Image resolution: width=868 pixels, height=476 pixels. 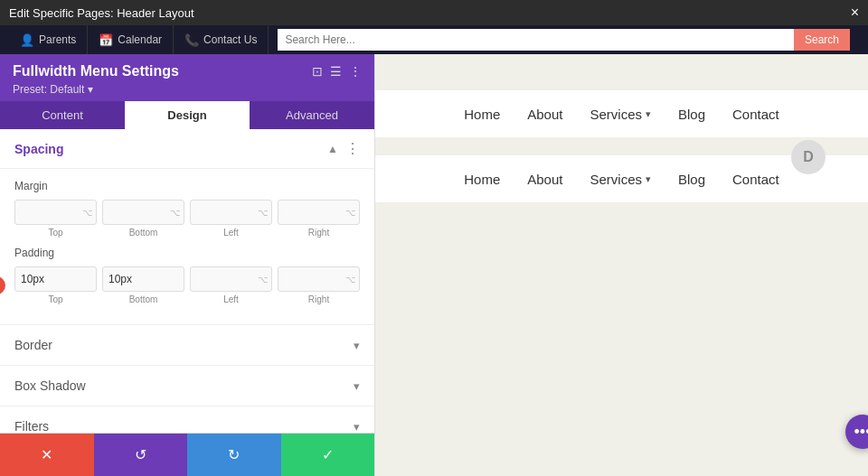 I want to click on box-shadow-section-title: Box Shadow, so click(x=51, y=386).